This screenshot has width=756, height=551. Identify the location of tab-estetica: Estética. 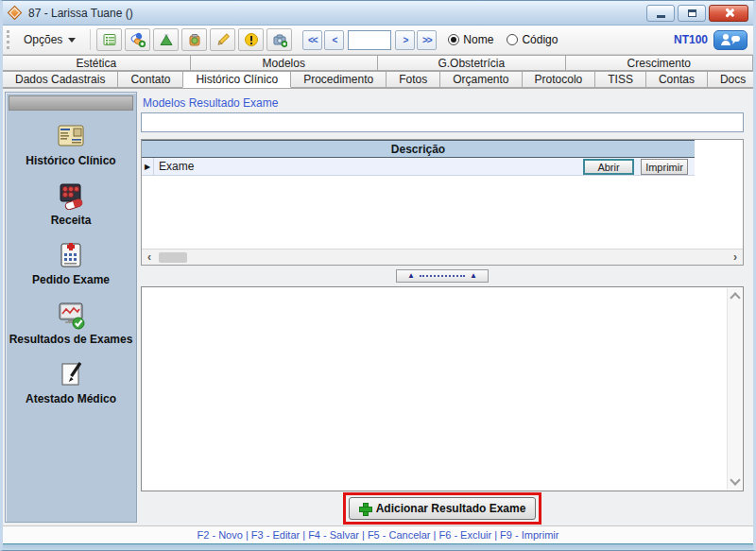
(96, 62).